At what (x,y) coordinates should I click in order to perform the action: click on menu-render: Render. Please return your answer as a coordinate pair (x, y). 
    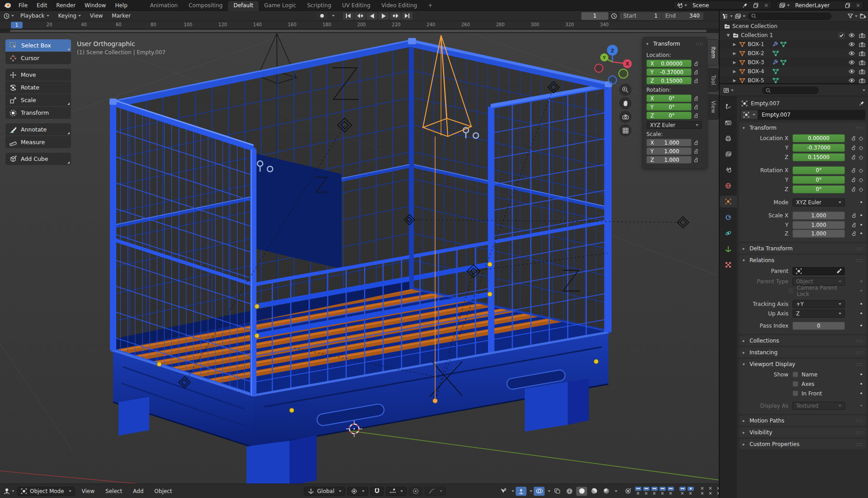
    Looking at the image, I should click on (66, 5).